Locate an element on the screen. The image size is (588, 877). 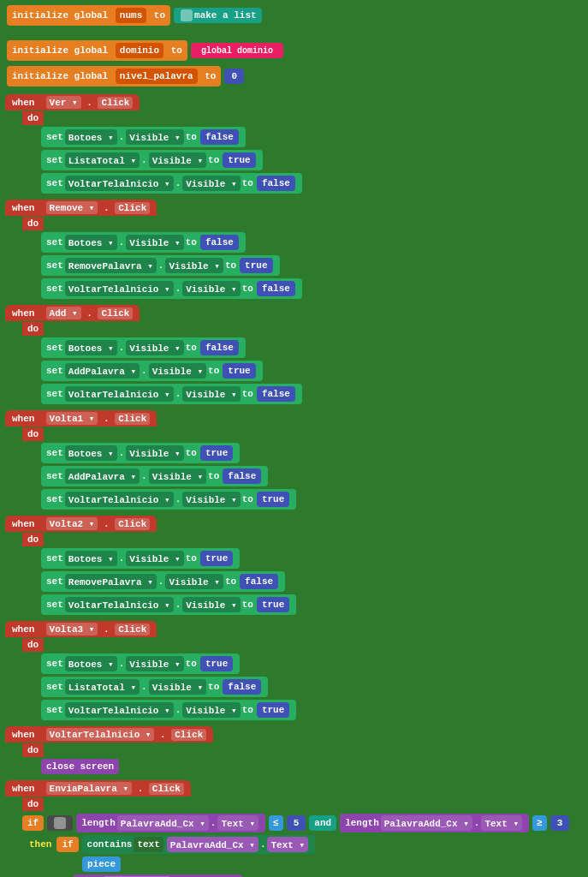
lte-op: ≤ is located at coordinates (276, 823).